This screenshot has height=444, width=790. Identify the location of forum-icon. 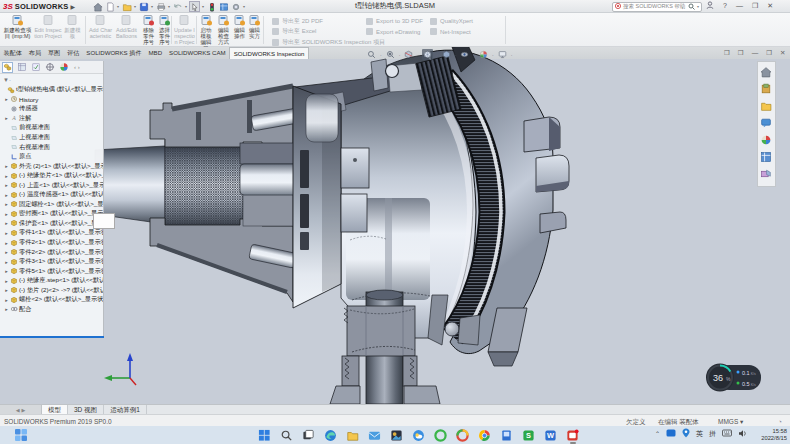
(766, 122).